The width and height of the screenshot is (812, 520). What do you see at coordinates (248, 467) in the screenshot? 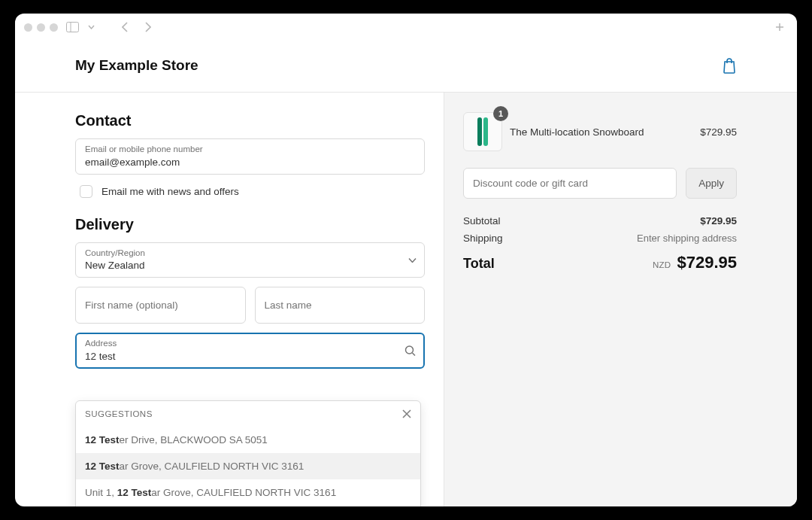
I see `suggestion-item: 12 Testar Grove, CAULFIELD NORTH VIC 316…` at bounding box center [248, 467].